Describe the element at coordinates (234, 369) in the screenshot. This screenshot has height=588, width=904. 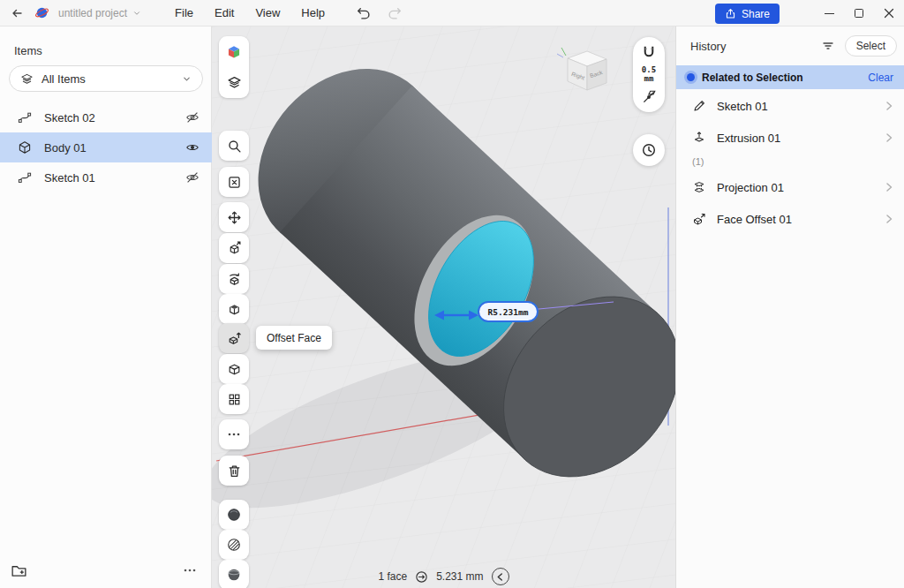
I see `shell-tool-button` at that location.